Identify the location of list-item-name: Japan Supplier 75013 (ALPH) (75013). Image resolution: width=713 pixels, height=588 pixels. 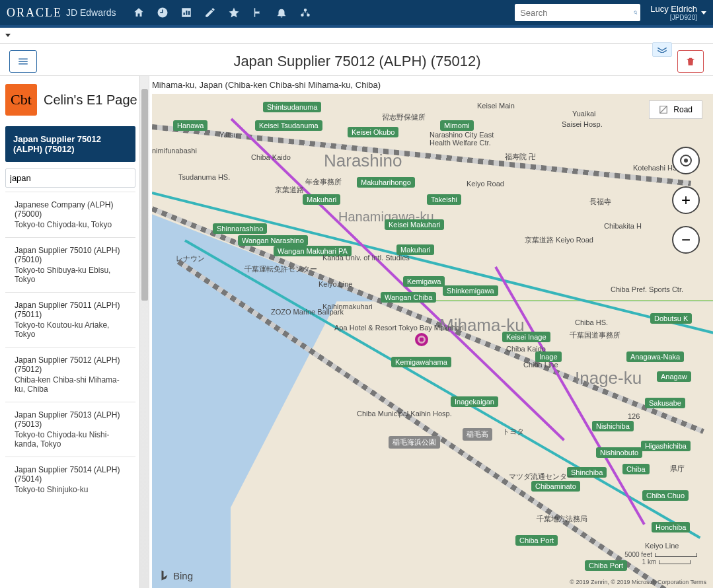
(70, 420).